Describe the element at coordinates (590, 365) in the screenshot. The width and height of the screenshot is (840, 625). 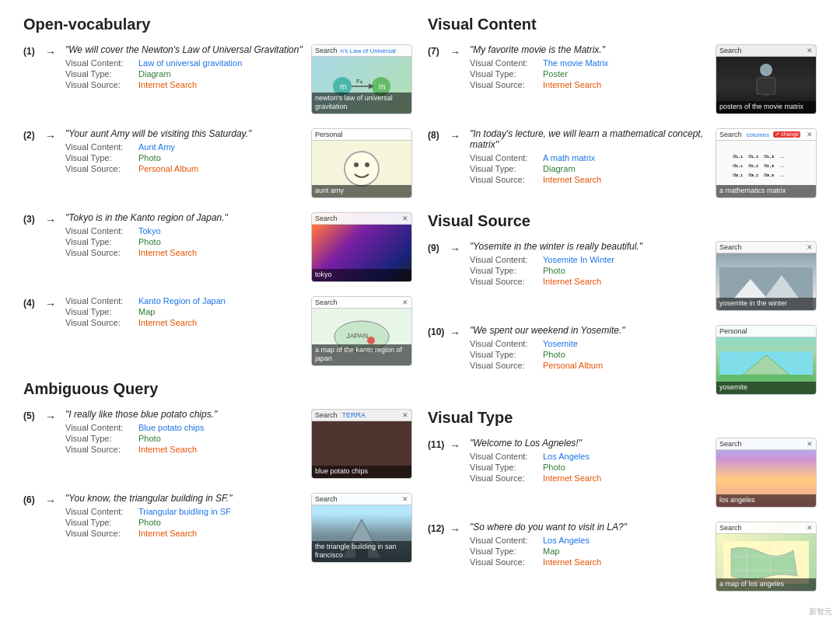
I see `field-row: Visual Source: Personal Album` at that location.